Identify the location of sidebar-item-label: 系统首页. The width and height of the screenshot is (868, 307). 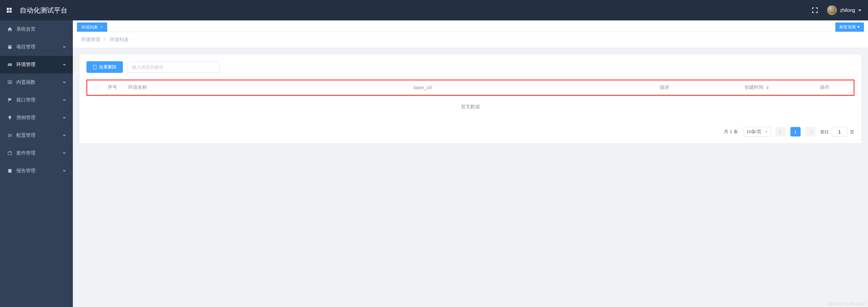
(26, 29).